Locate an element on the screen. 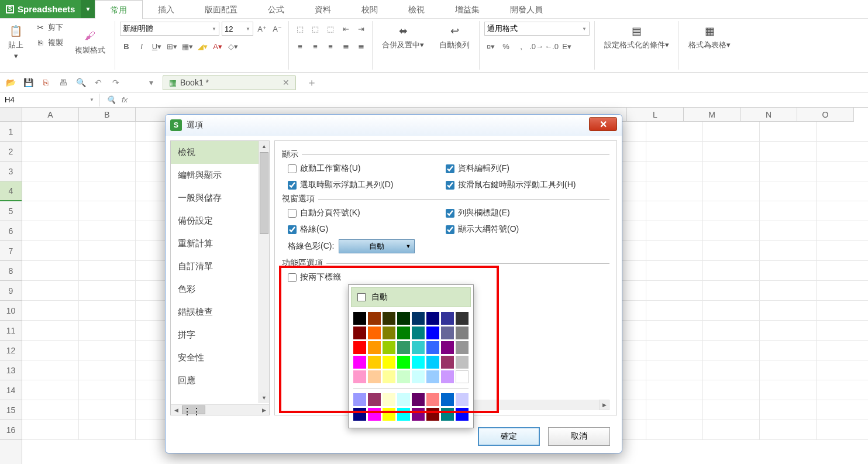  tab-layout: 版面配置 is located at coordinates (221, 9).